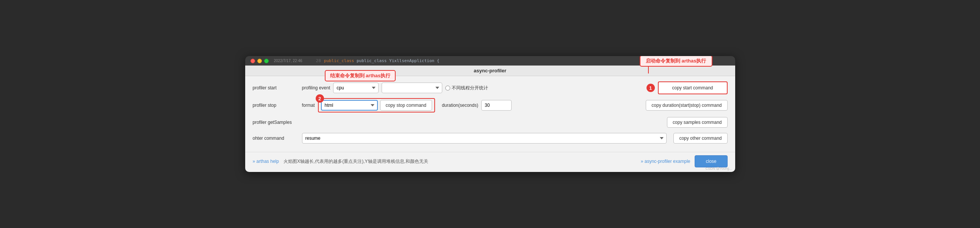  Describe the element at coordinates (309, 105) in the screenshot. I see `format-label: format` at that location.